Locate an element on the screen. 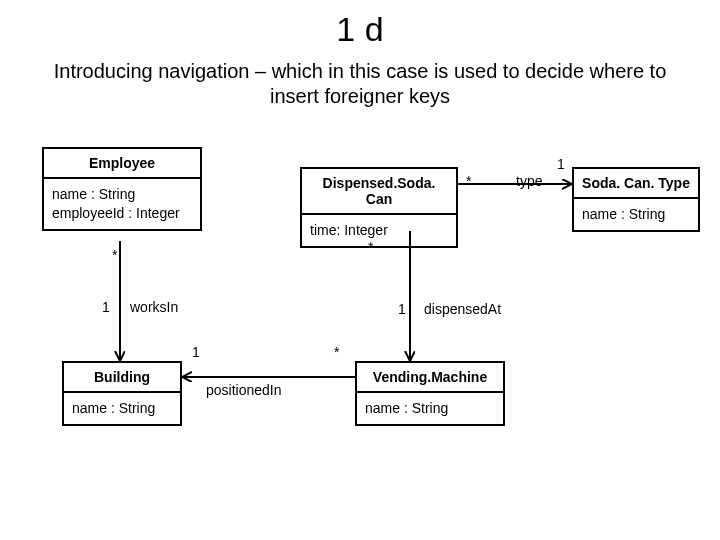 This screenshot has height=540, width=720. page-subtitle: Introducing navigation – which in this c… is located at coordinates (360, 84).